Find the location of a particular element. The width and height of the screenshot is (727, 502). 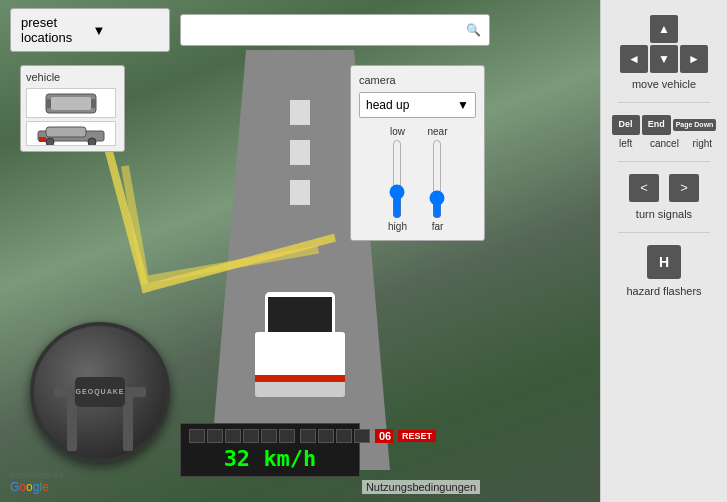

camera-panel: camera head up ▼ low high near far is located at coordinates (418, 153).